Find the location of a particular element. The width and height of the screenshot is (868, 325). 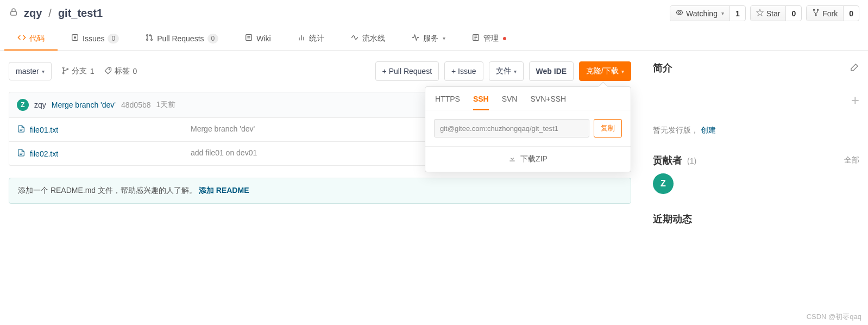

add-button: + is located at coordinates (855, 100).